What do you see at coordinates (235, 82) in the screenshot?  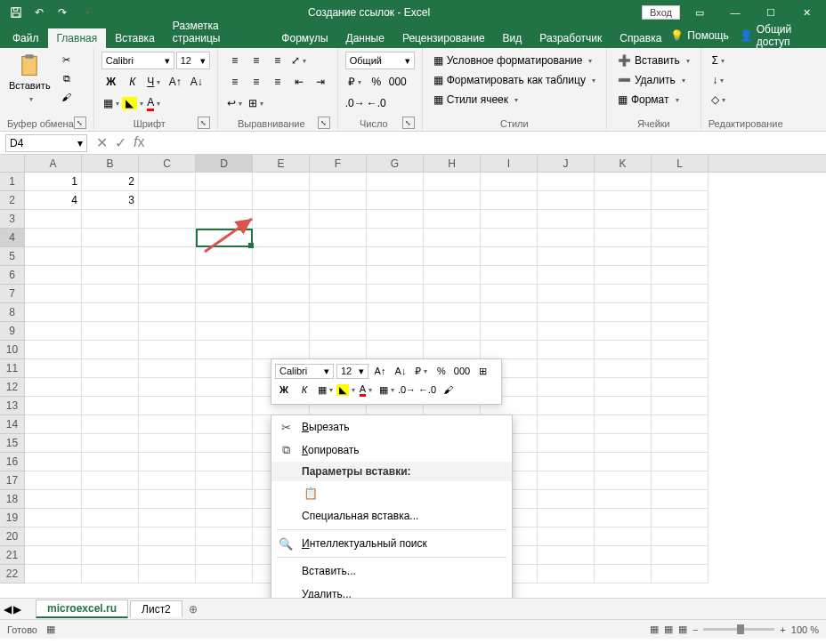 I see `align-left: ≡` at bounding box center [235, 82].